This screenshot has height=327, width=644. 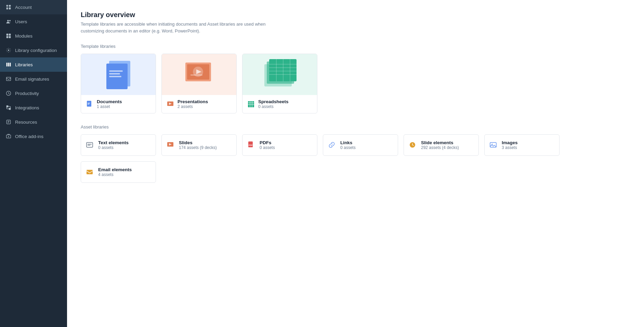 What do you see at coordinates (280, 83) in the screenshot?
I see `template-card-spreadsheets: Spreadsheets0 assets` at bounding box center [280, 83].